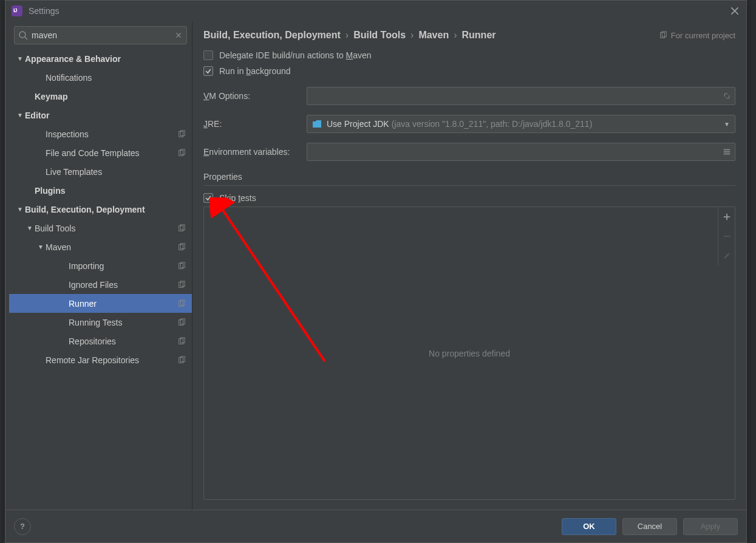 The width and height of the screenshot is (756, 543). I want to click on app-icon, so click(17, 11).